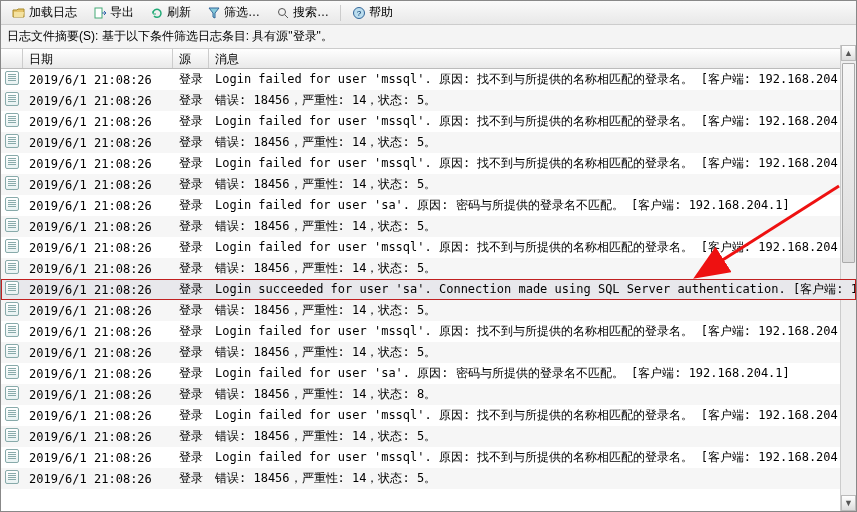 The image size is (857, 512). Describe the element at coordinates (170, 36) in the screenshot. I see `log-summary-text: 日志文件摘要(S): 基于以下条件筛选日志条目: 具有源"登录"。` at that location.